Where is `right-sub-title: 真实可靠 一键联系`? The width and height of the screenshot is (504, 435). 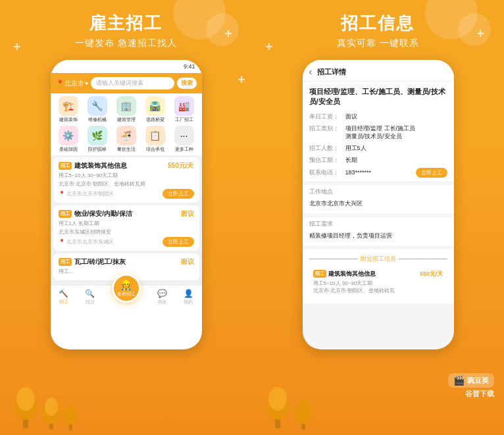
right-sub-title: 真实可靠 一键联系 is located at coordinates (378, 43).